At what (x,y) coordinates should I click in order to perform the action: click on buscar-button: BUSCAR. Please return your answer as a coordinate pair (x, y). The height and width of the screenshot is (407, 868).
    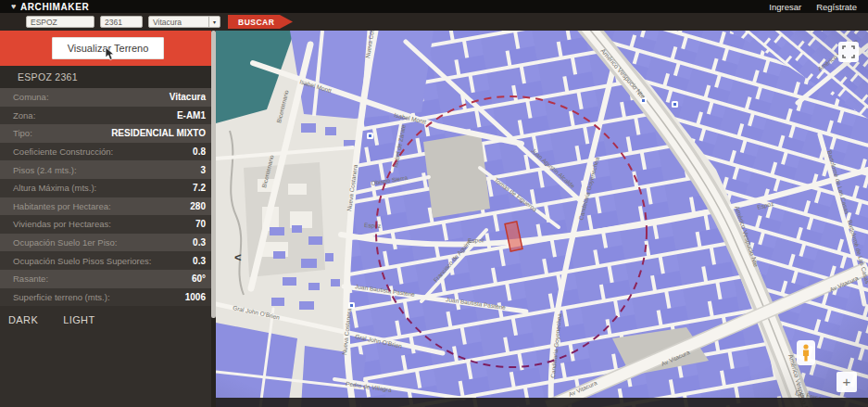
    Looking at the image, I should click on (260, 22).